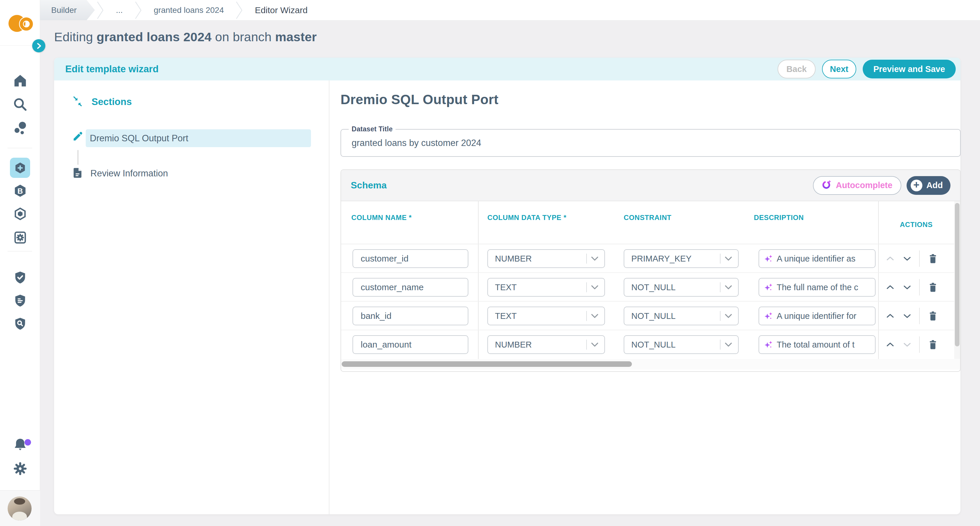 The height and width of the screenshot is (526, 980). I want to click on sidebar-item-search, so click(20, 104).